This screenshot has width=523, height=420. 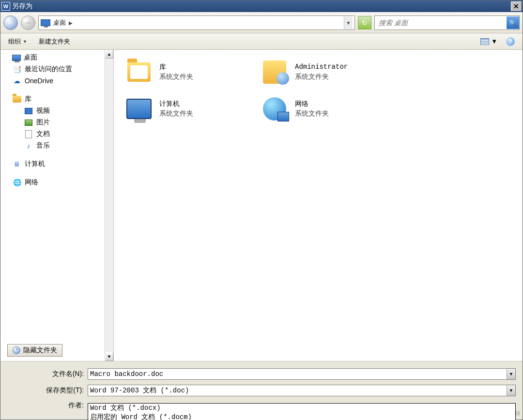 I want to click on author-label: 作者:, so click(x=47, y=405).